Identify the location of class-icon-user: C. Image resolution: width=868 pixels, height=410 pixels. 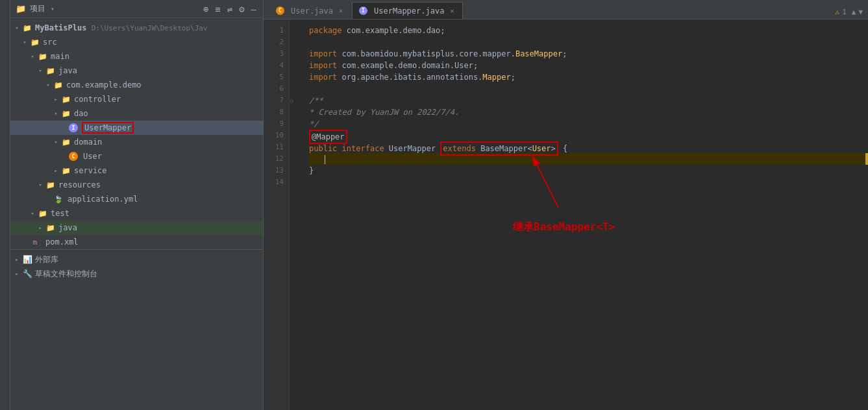
(73, 156).